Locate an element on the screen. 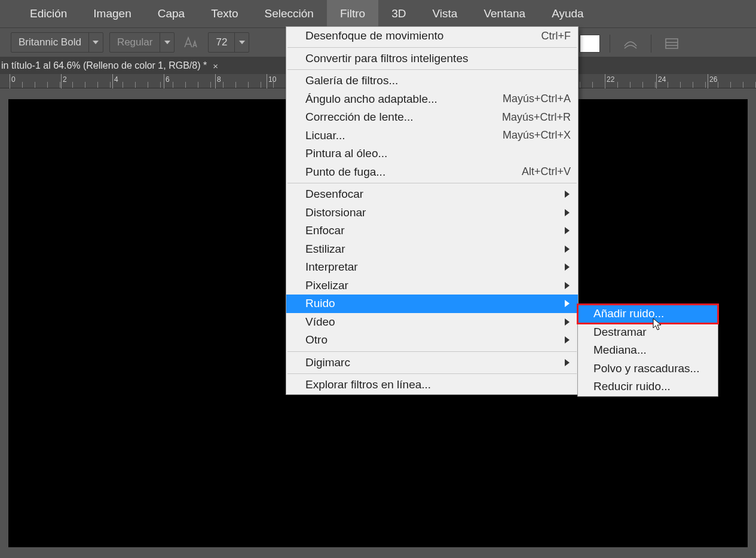 The width and height of the screenshot is (756, 558). menu-item-shortcut: Ctrl+F is located at coordinates (556, 36).